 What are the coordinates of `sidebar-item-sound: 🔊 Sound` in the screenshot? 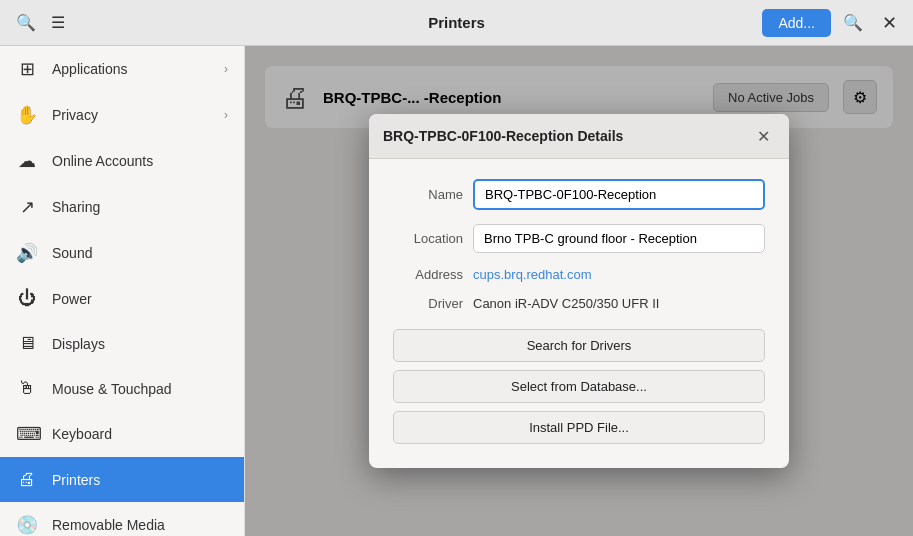 It's located at (122, 253).